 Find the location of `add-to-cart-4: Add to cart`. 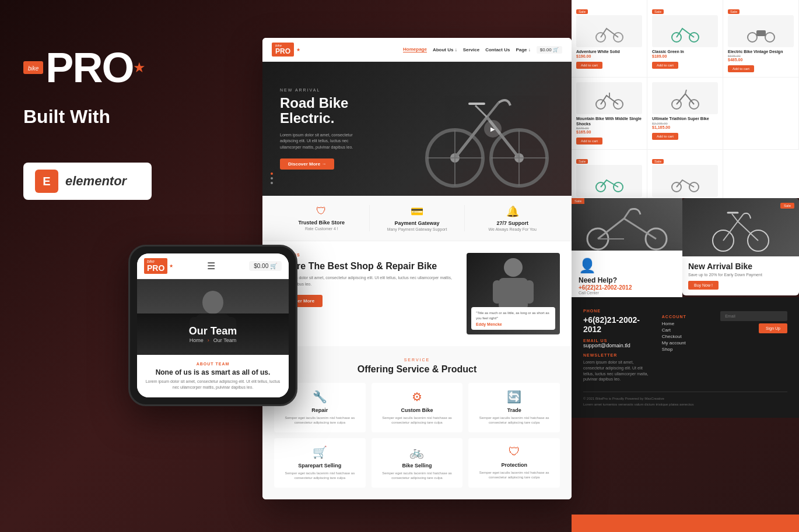

add-to-cart-4: Add to cart is located at coordinates (589, 141).